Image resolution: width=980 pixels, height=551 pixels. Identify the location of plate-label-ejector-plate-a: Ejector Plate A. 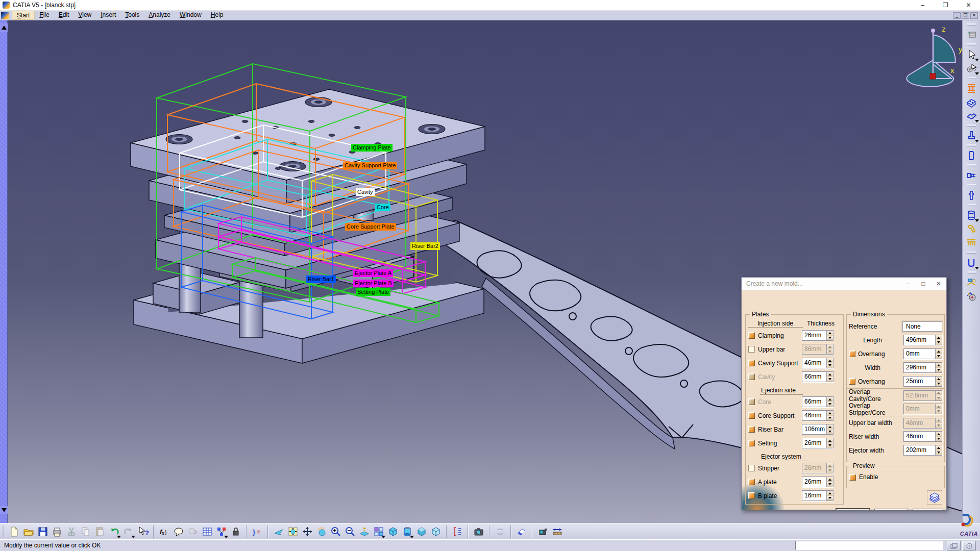
(373, 273).